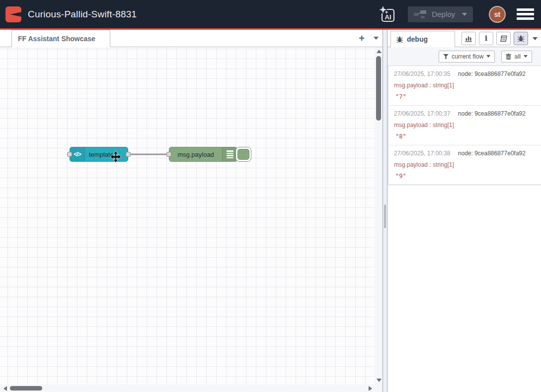 The height and width of the screenshot is (392, 541). I want to click on message-value: "8", so click(465, 136).